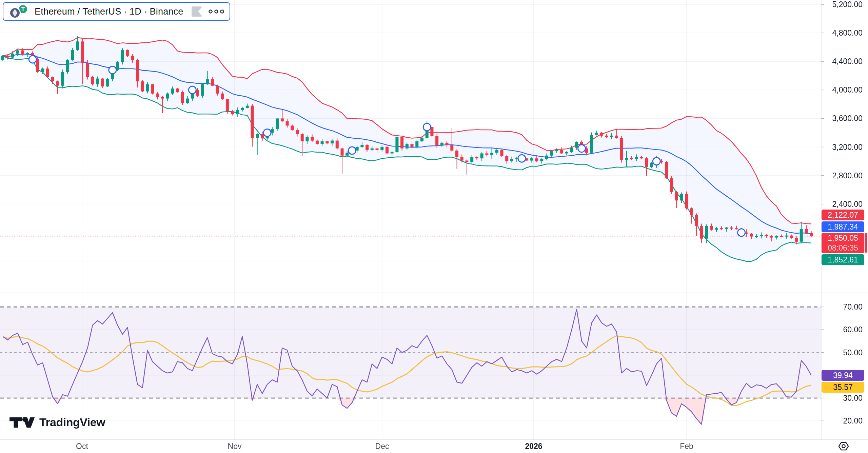 The width and height of the screenshot is (868, 453). I want to click on bar-countdown: 08:06:35, so click(843, 248).